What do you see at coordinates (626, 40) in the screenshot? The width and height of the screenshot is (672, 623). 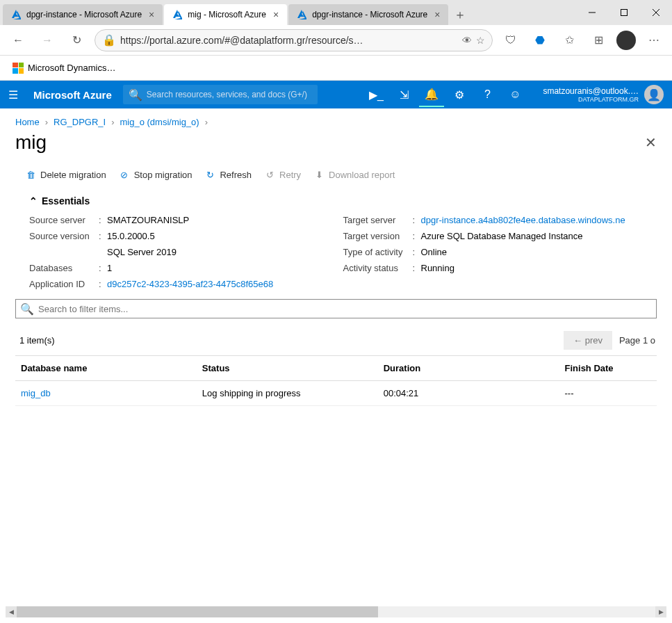 I see `profile-avatar` at bounding box center [626, 40].